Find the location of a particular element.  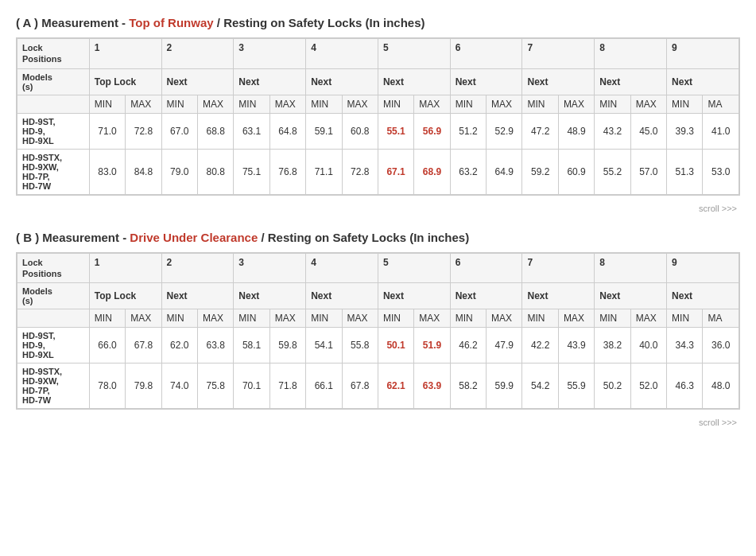

next-4-b: Next is located at coordinates (342, 296).